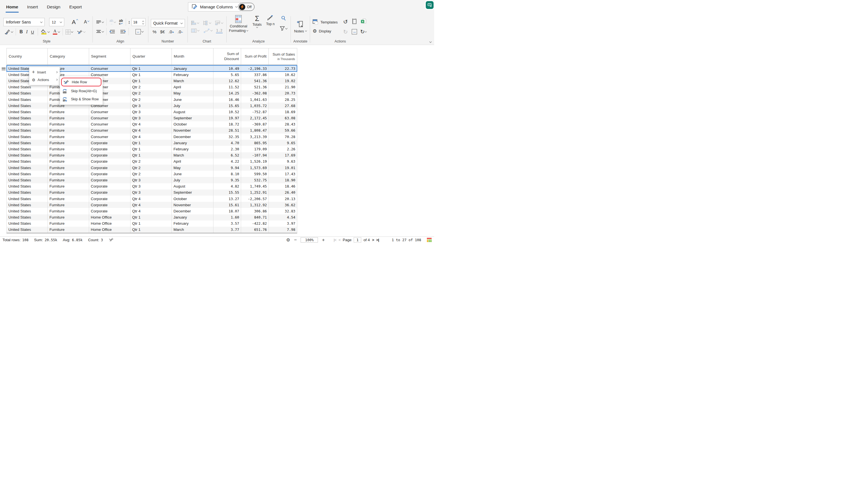  What do you see at coordinates (152, 149) in the screenshot?
I see `table-row: United StatesFurnitureCorporateQtr 1Febr…` at bounding box center [152, 149].